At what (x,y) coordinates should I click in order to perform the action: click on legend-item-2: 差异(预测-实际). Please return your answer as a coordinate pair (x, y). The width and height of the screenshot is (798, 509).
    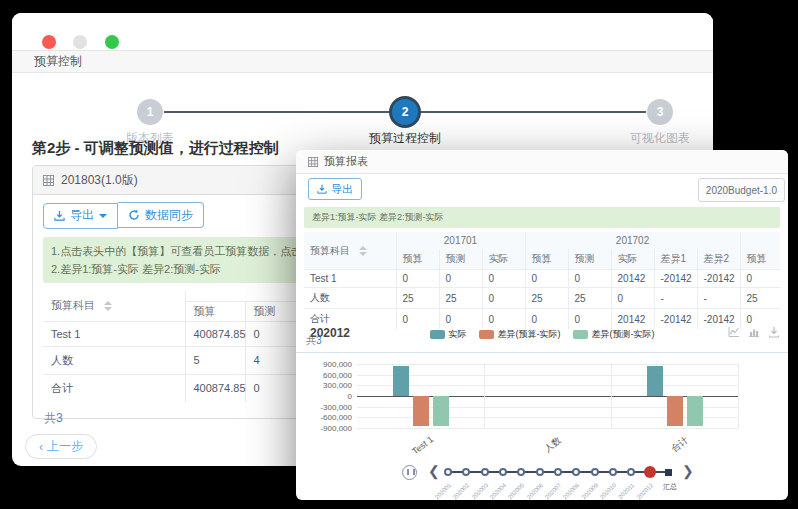
    Looking at the image, I should click on (614, 334).